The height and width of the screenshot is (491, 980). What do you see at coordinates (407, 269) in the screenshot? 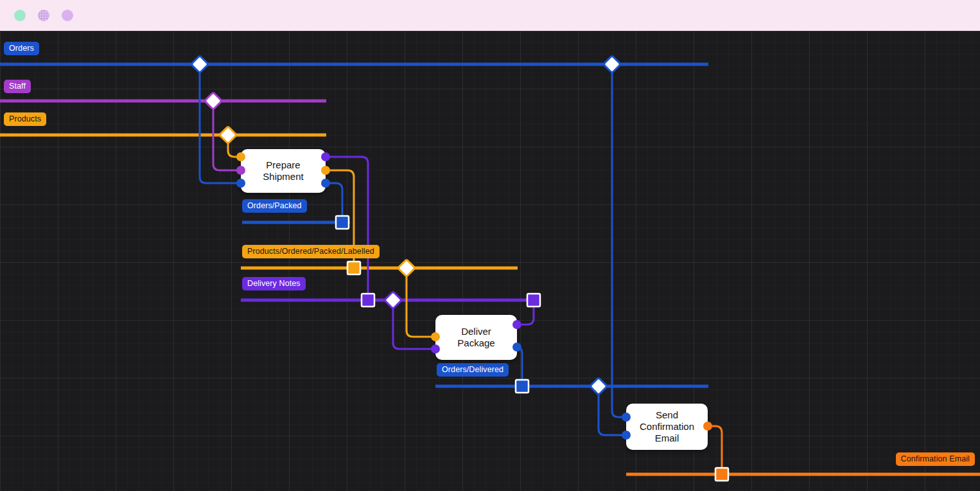
I see `event-diamond-products-ordered-packed-labelled` at bounding box center [407, 269].